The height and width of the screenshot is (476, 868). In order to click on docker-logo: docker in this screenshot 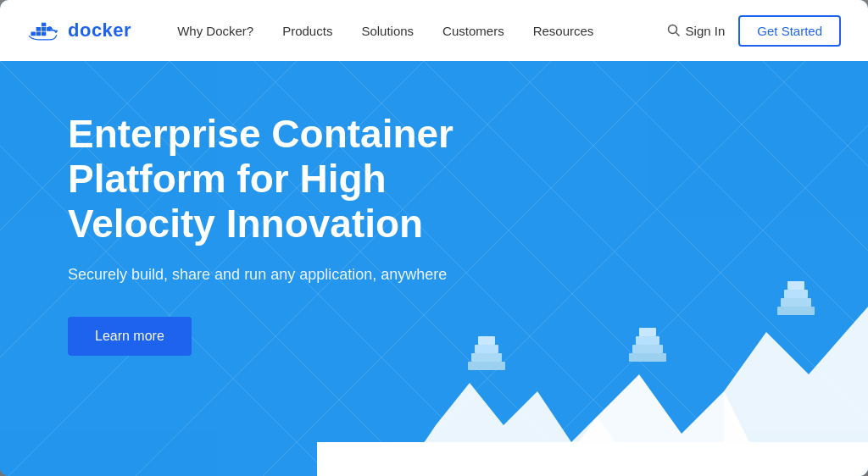, I will do `click(80, 30)`.